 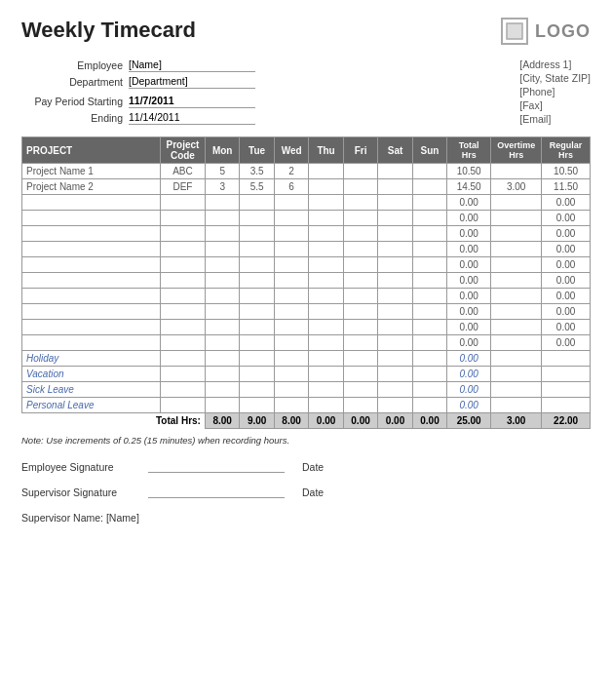 What do you see at coordinates (306, 31) in the screenshot?
I see `page-header: Weekly Timecard LOGO` at bounding box center [306, 31].